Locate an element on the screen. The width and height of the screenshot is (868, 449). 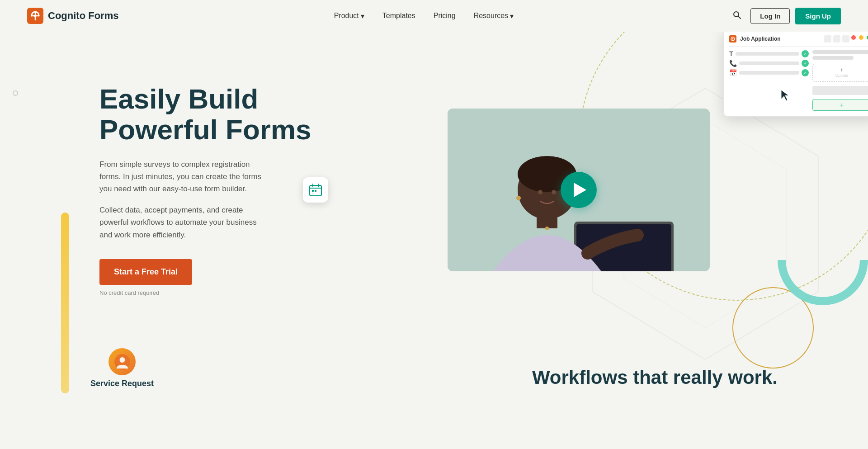
no-credit-card-text: No credit card required is located at coordinates (208, 293).